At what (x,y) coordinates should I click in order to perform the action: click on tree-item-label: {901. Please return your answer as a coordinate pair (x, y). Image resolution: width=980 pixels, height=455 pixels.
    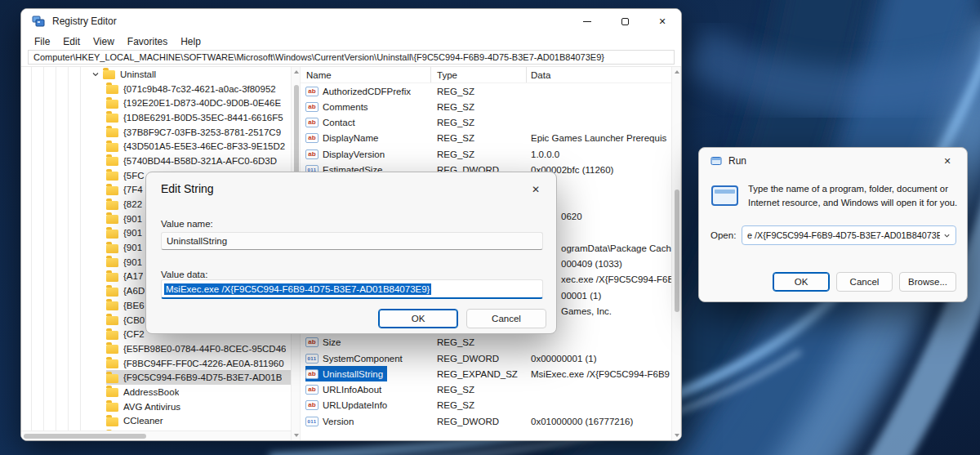
    Looking at the image, I should click on (132, 248).